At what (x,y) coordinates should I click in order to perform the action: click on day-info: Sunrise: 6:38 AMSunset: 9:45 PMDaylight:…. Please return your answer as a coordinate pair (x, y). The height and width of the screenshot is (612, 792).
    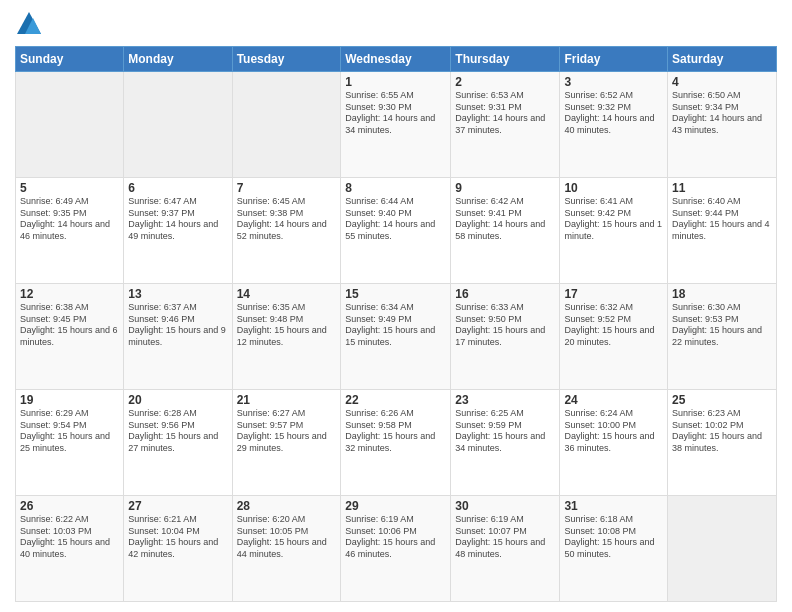
    Looking at the image, I should click on (70, 326).